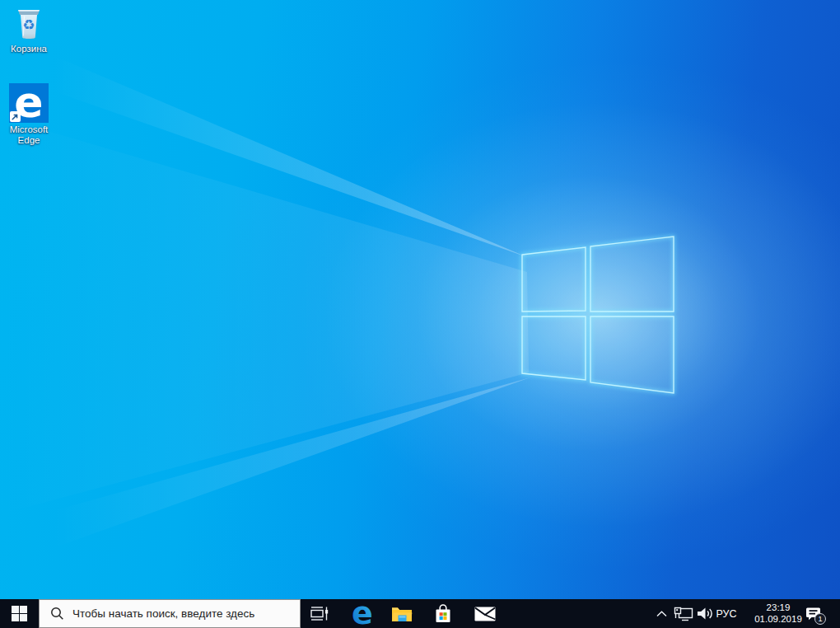 The height and width of the screenshot is (628, 840). What do you see at coordinates (705, 613) in the screenshot?
I see `volume-icon` at bounding box center [705, 613].